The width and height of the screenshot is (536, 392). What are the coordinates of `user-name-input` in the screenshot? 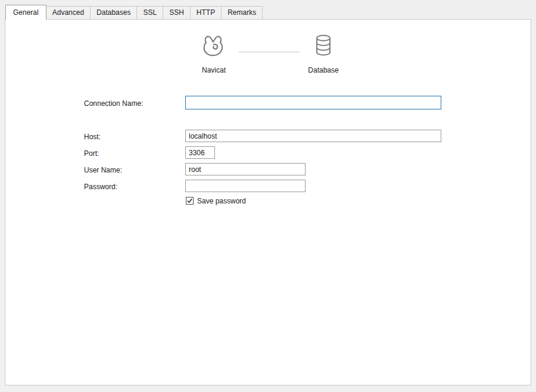 It's located at (245, 169).